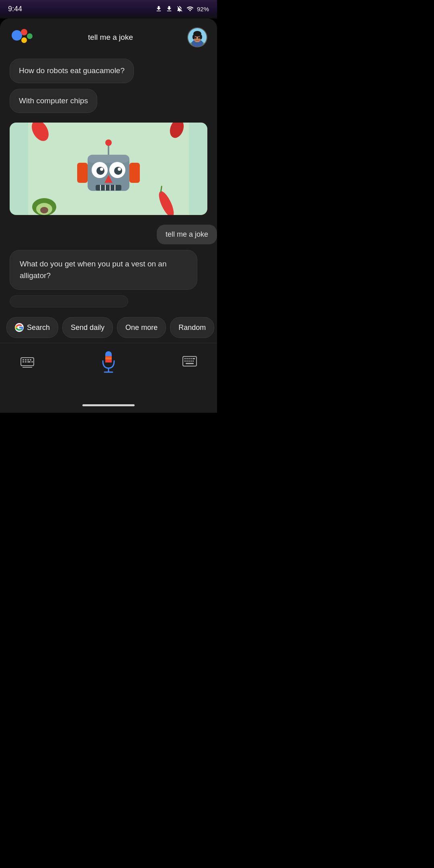 This screenshot has height=868, width=434. What do you see at coordinates (27, 362) in the screenshot?
I see `keyboard-tray-icon` at bounding box center [27, 362].